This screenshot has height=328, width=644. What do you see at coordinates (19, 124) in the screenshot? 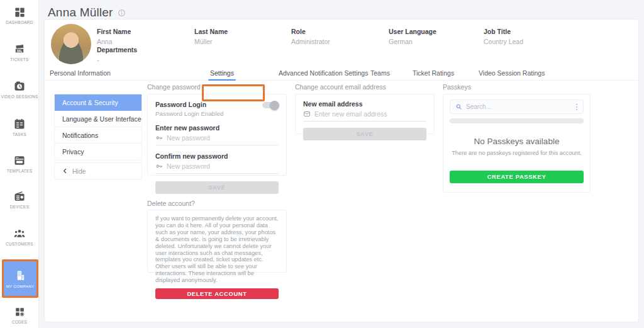
I see `tasks-calendar-icon` at bounding box center [19, 124].